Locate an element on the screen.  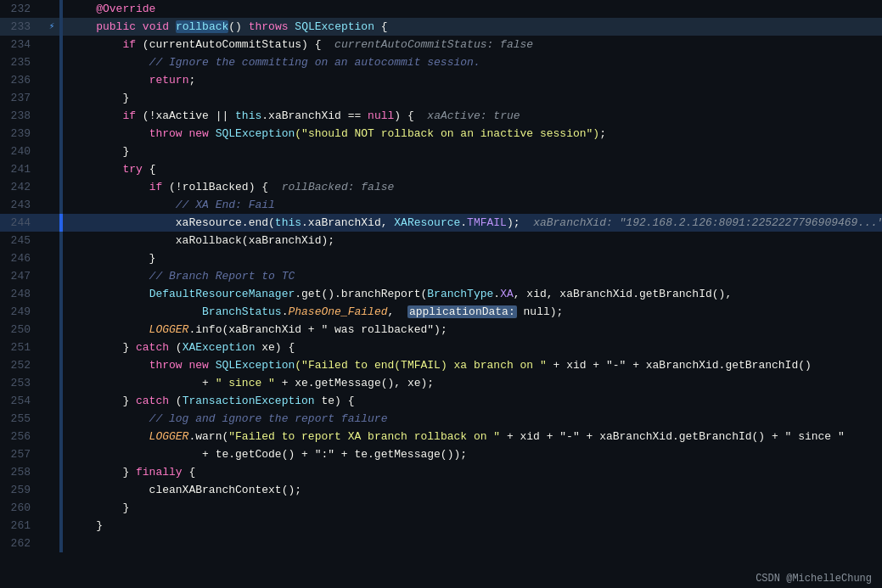
code-content: cleanXABranchContext(); is located at coordinates (472, 490).